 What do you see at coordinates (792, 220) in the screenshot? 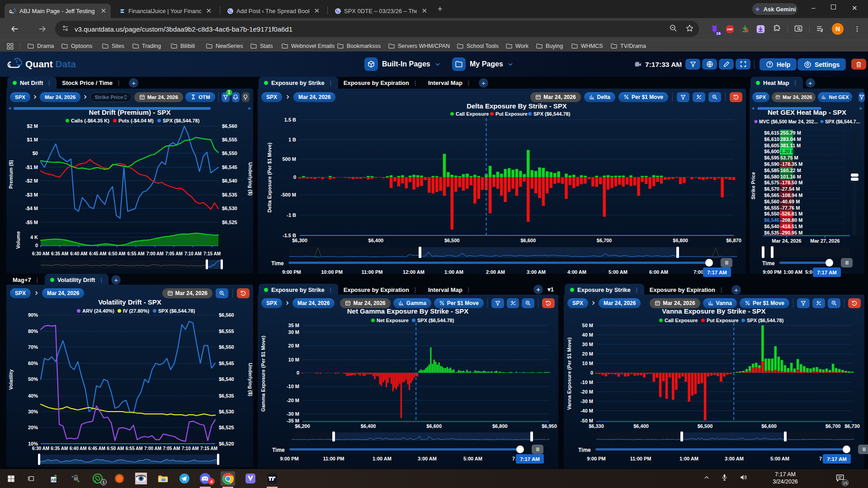
I see `svg-text: -208.80 M` at bounding box center [792, 220].